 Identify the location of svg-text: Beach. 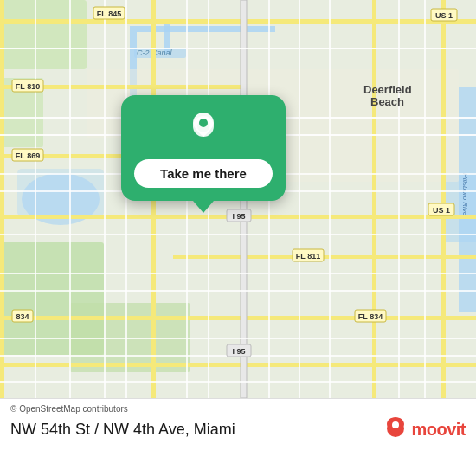
(388, 102).